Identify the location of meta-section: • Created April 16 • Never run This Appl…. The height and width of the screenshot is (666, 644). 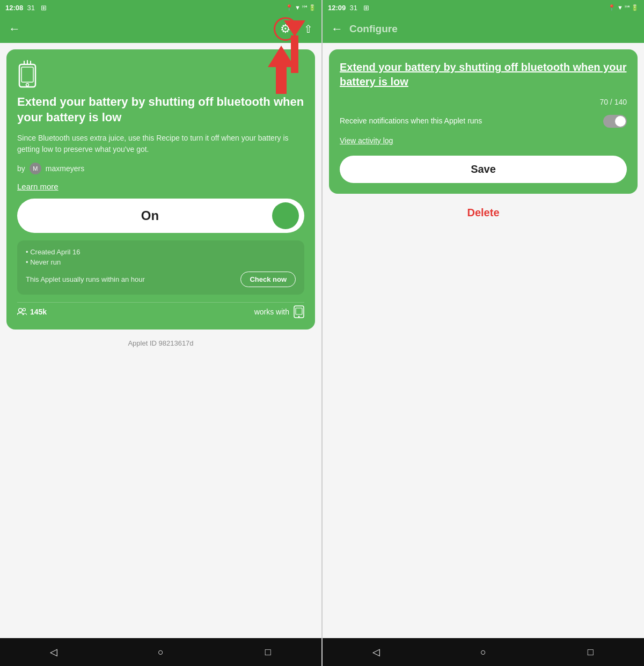
(161, 267).